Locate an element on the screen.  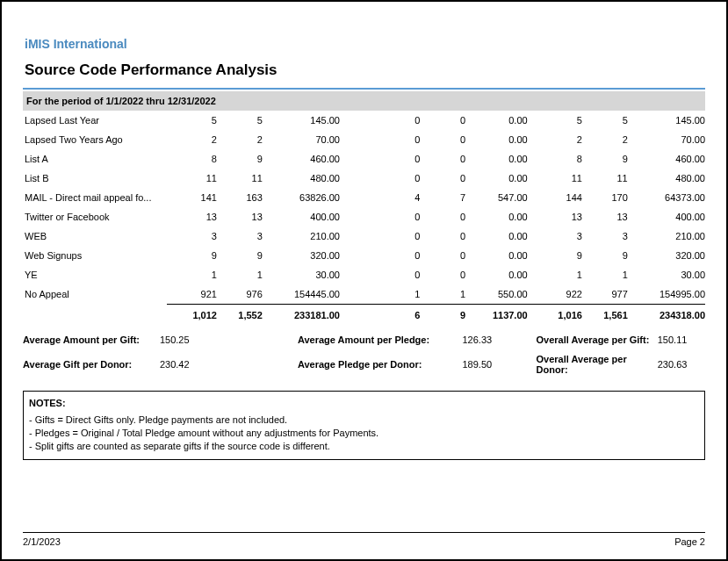
row-cell-c7: 1 is located at coordinates (555, 275).